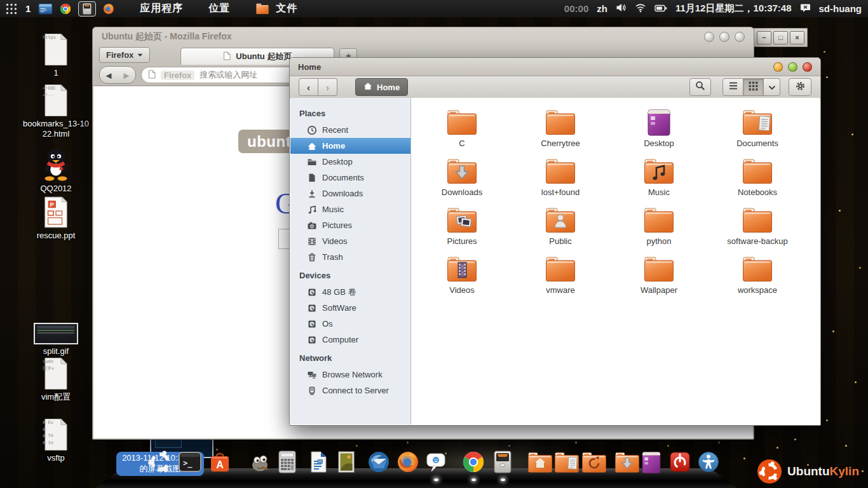 This screenshot has height=488, width=868. I want to click on dropdown-arrow-icon, so click(140, 55).